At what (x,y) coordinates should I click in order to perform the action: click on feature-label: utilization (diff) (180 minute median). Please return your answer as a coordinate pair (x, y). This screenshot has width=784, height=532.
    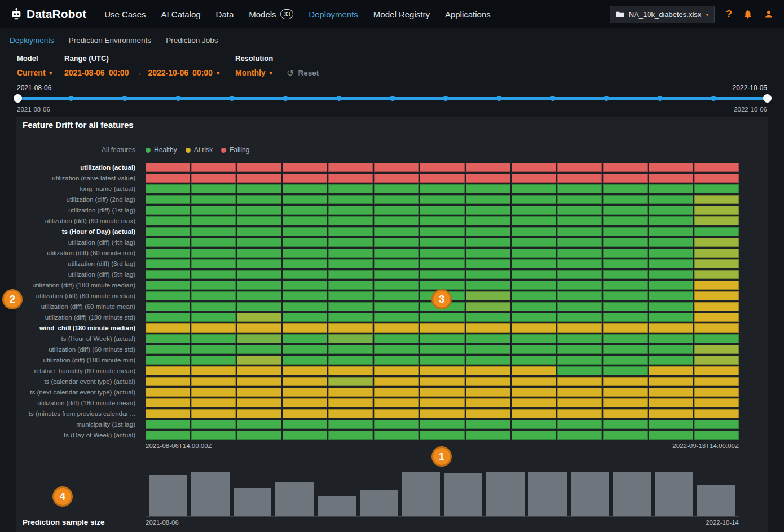
    Looking at the image, I should click on (81, 285).